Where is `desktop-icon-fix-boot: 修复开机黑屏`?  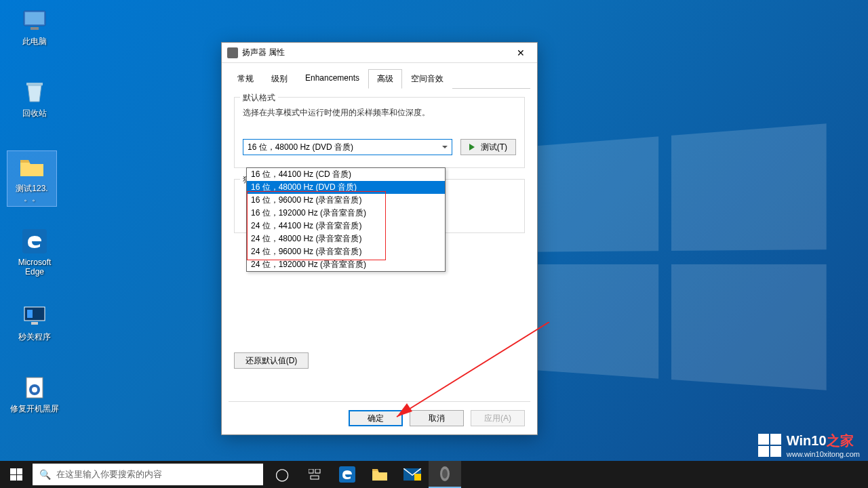
desktop-icon-fix-boot: 修复开机黑屏 is located at coordinates (35, 394).